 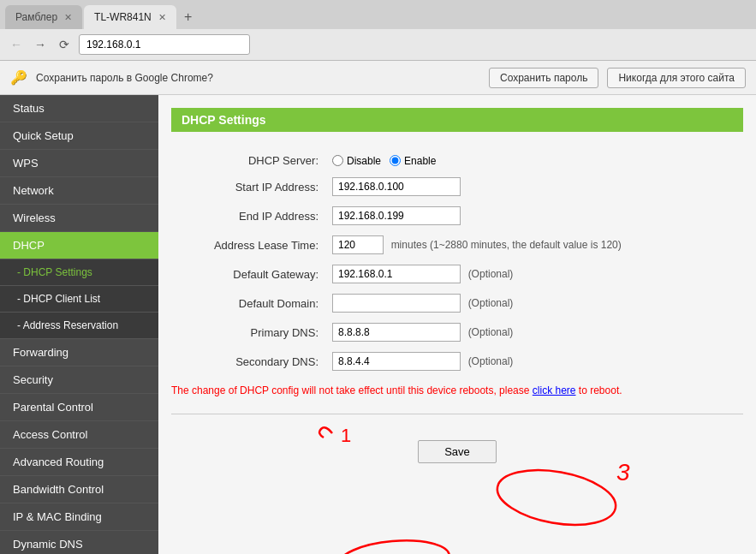 I want to click on primary-dns-input, so click(x=396, y=332).